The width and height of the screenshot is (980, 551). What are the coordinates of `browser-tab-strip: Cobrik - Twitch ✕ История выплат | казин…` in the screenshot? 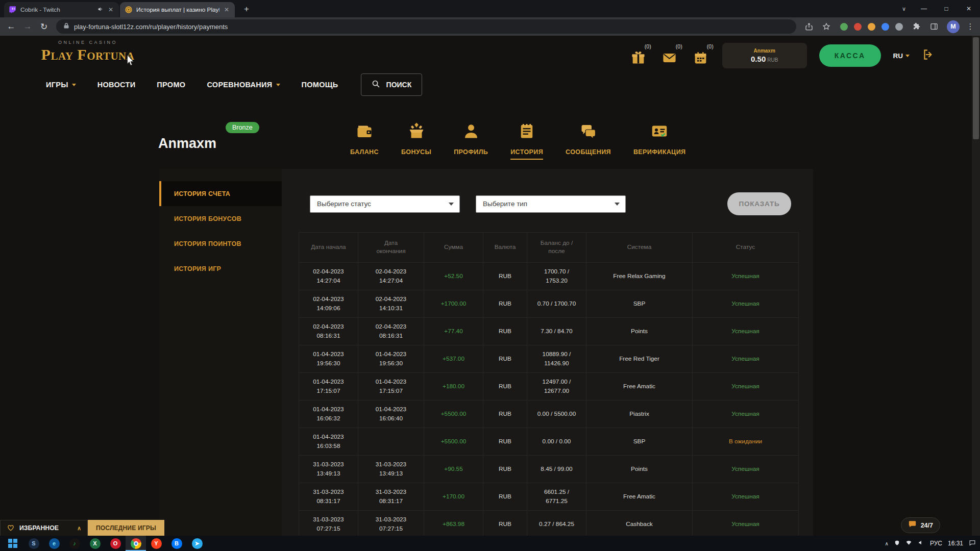 It's located at (490, 9).